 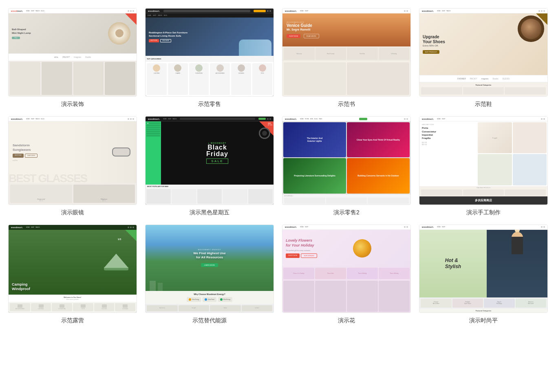 I want to click on demo-label-sunglasses: 演示眼镜, so click(x=73, y=213).